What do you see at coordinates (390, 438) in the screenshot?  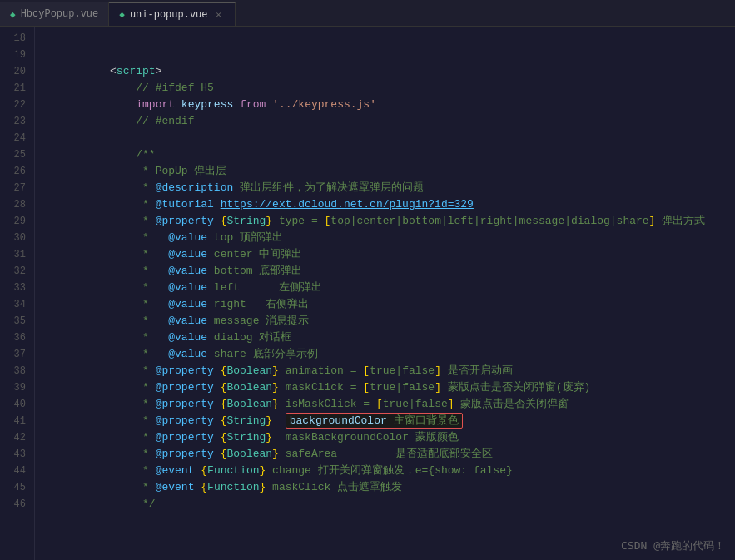 I see `code-line-42: * @property {Boolean} safeArea 是否适配底部安全区` at bounding box center [390, 438].